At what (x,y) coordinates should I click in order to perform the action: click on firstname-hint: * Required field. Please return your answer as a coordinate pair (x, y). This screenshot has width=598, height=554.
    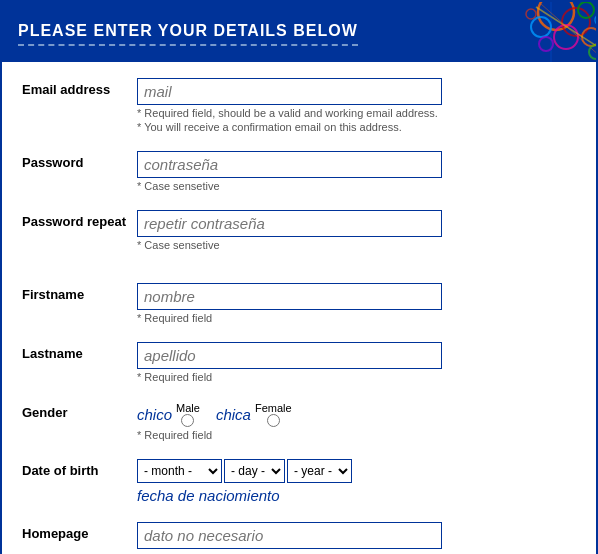
    Looking at the image, I should click on (356, 318).